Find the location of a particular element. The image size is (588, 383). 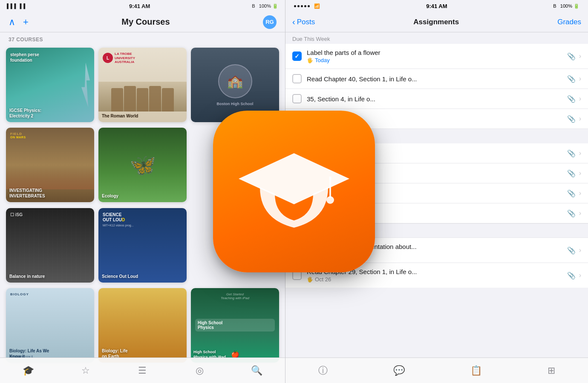

course-label-ecology: Ecology is located at coordinates (142, 196).